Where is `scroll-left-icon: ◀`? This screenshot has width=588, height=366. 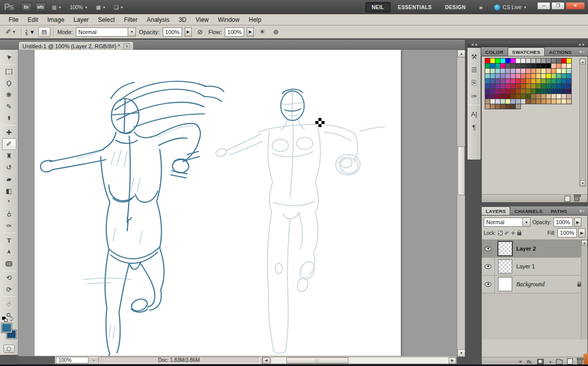 scroll-left-icon: ◀ is located at coordinates (267, 361).